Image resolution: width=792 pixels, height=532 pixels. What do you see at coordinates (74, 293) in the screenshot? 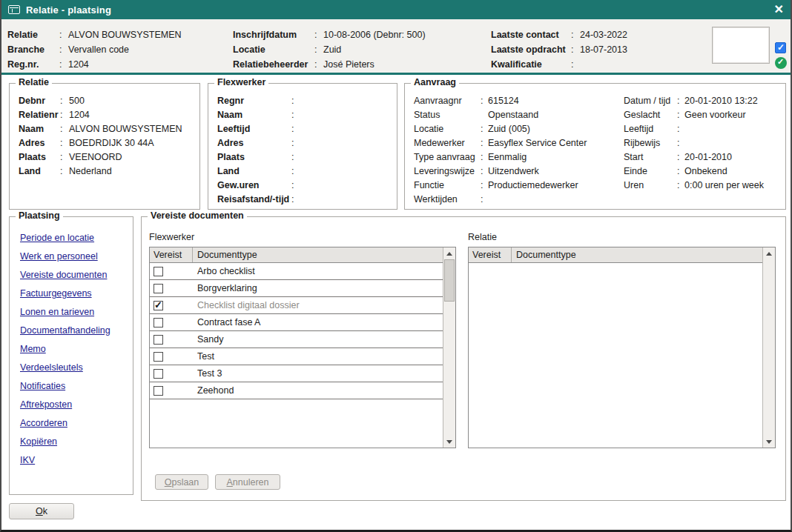
I see `link-factuurgegevens: Factuurgegevens` at bounding box center [74, 293].